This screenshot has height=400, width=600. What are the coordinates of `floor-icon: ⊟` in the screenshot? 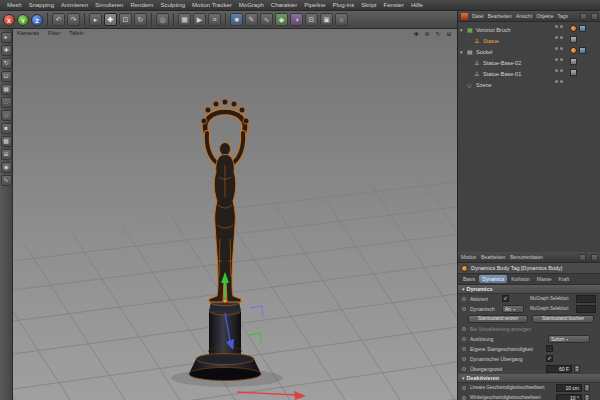 It's located at (312, 20).